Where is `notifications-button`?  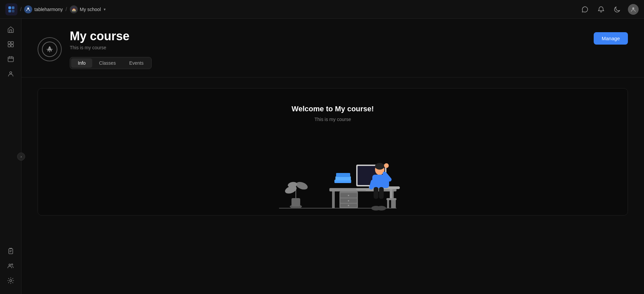 notifications-button is located at coordinates (601, 9).